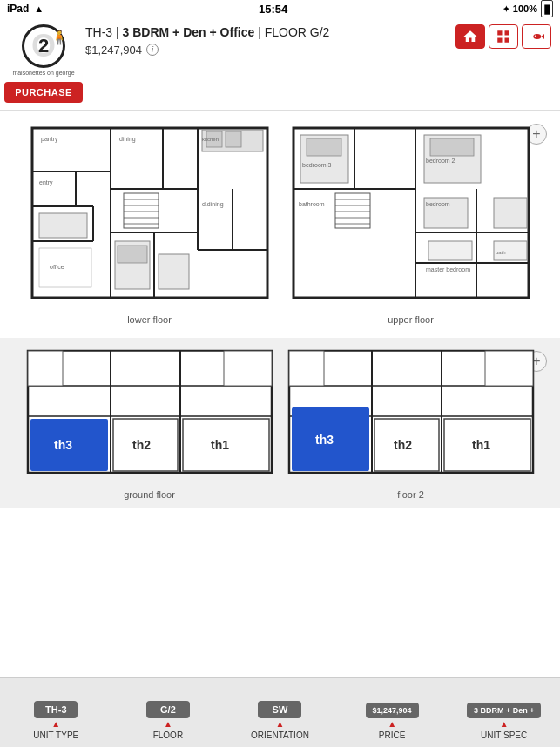 The image size is (560, 747). Describe the element at coordinates (280, 9) in the screenshot. I see `status-bar: iPad ▲ 15:54 ✦ 100% ▮` at that location.